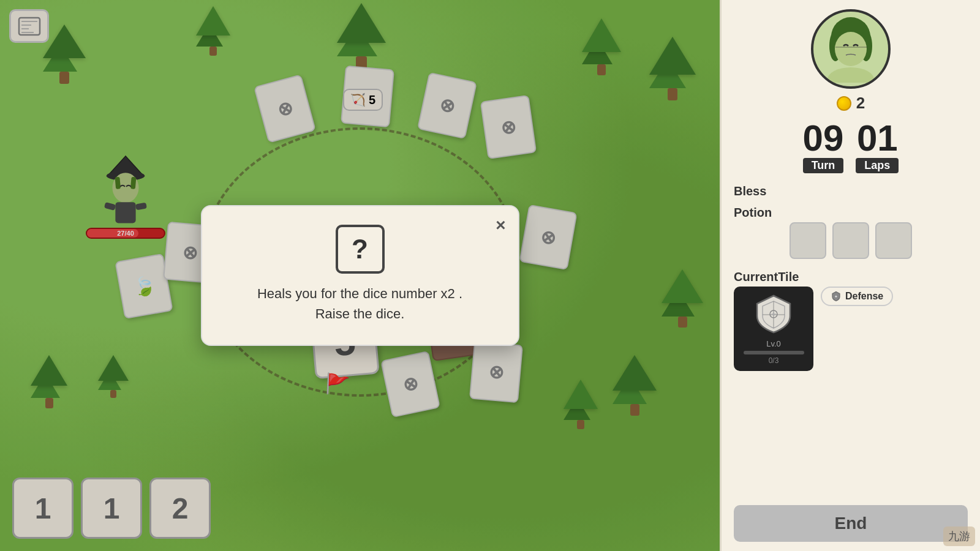 The image size is (980, 551). Describe the element at coordinates (823, 138) in the screenshot. I see `turn-number: 09` at that location.